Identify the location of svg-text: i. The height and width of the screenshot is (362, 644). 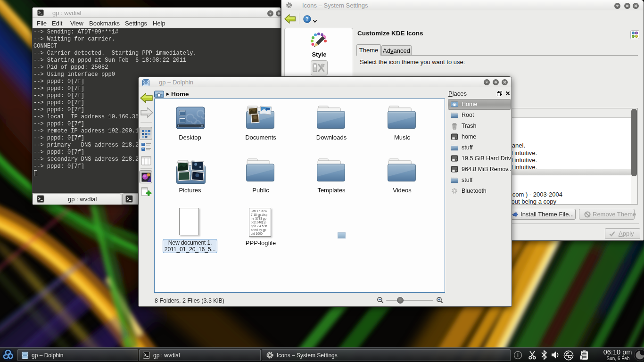
(518, 355).